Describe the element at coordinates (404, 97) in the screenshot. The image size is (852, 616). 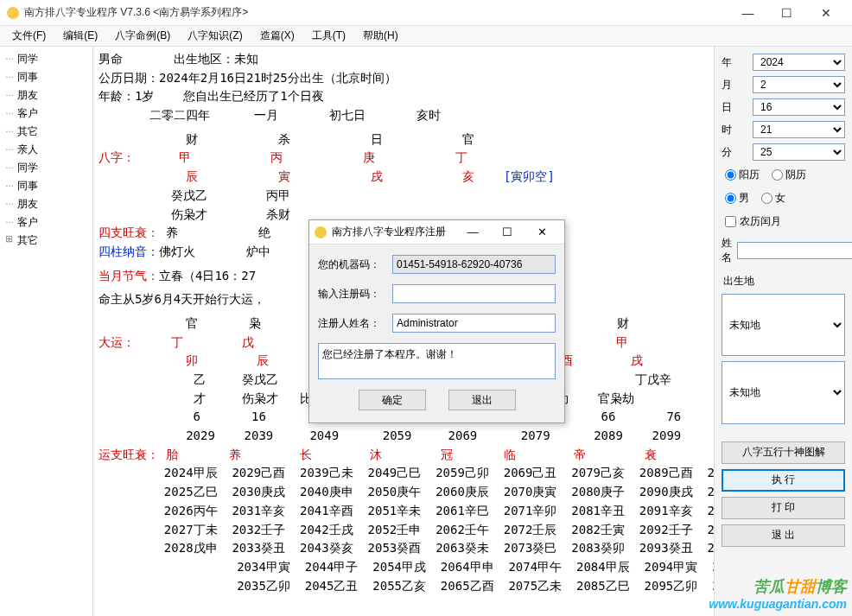
I see `text-line: 年龄：1岁 您自出生已经历了1个日夜` at that location.